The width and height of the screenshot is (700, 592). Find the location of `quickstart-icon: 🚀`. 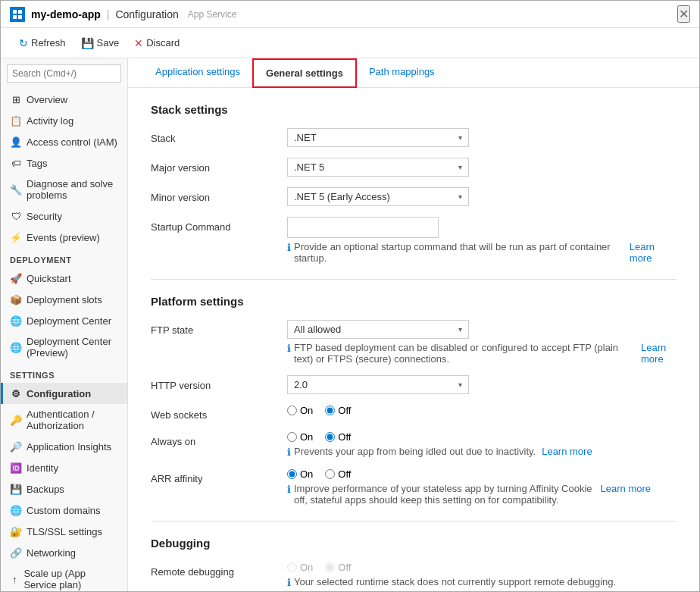

quickstart-icon: 🚀 is located at coordinates (16, 278).